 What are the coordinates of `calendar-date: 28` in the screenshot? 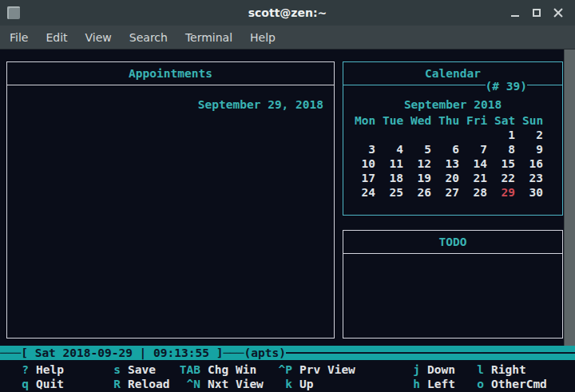 It's located at (481, 192).